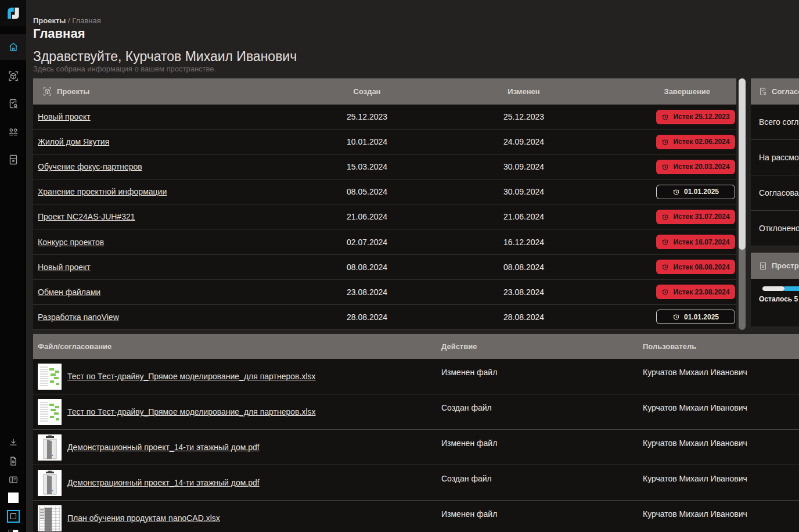 The width and height of the screenshot is (799, 532). Describe the element at coordinates (384, 167) in the screenshot. I see `project-row: Обучение фокус-партнеров 15.03.2024 30.0…` at that location.